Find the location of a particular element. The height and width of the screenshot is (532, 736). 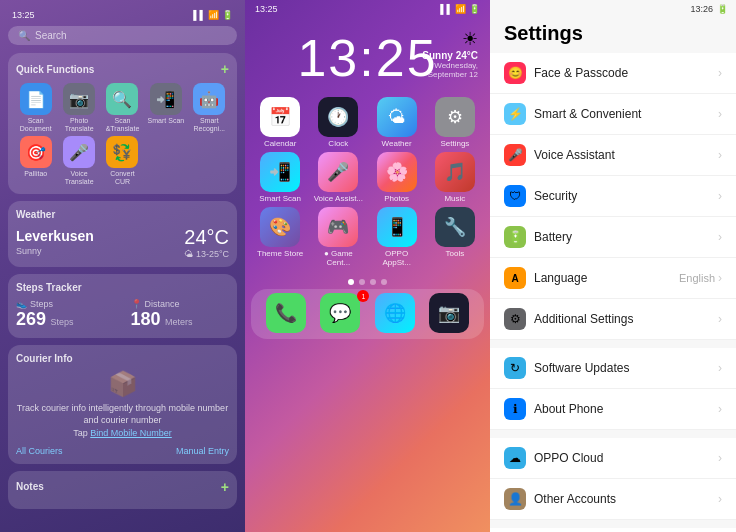

status-time-right: 13:26 is located at coordinates (702, 9).